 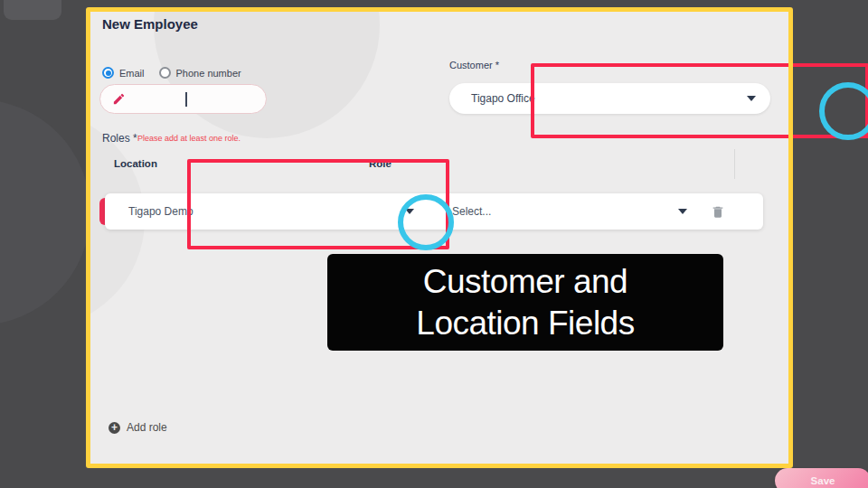 What do you see at coordinates (380, 164) in the screenshot?
I see `column-header-role: Role` at bounding box center [380, 164].